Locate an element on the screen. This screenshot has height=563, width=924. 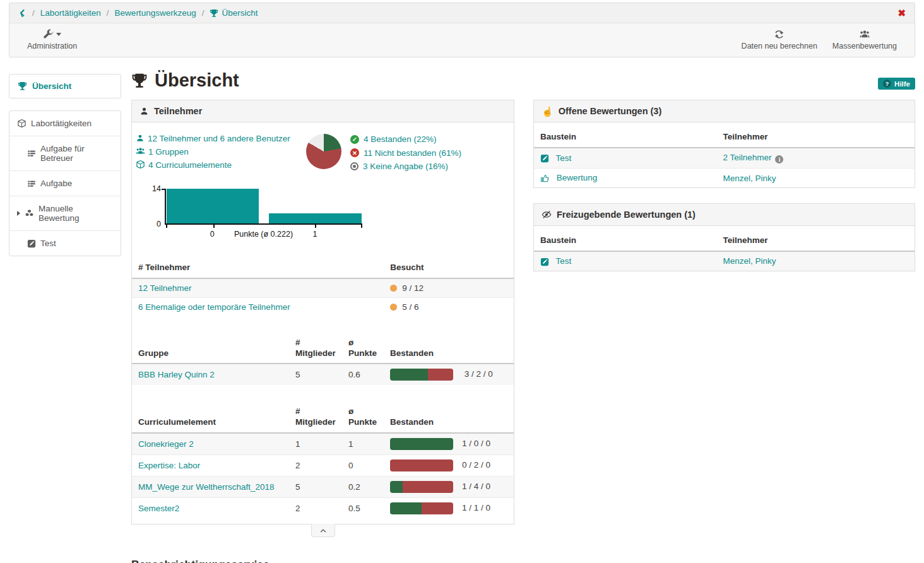
sidebar-item-aufgabe-fuer-betreuer: Aufgabe für Betreuer is located at coordinates (65, 154).